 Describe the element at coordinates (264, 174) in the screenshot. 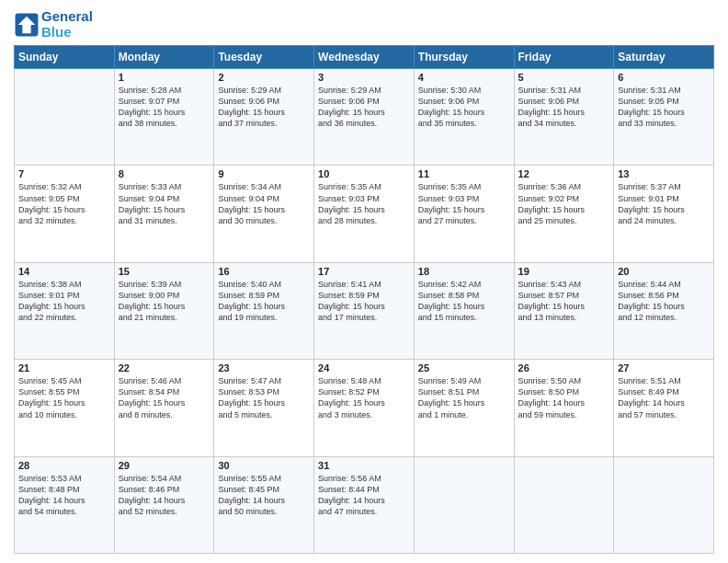

I see `day-number: 9` at that location.